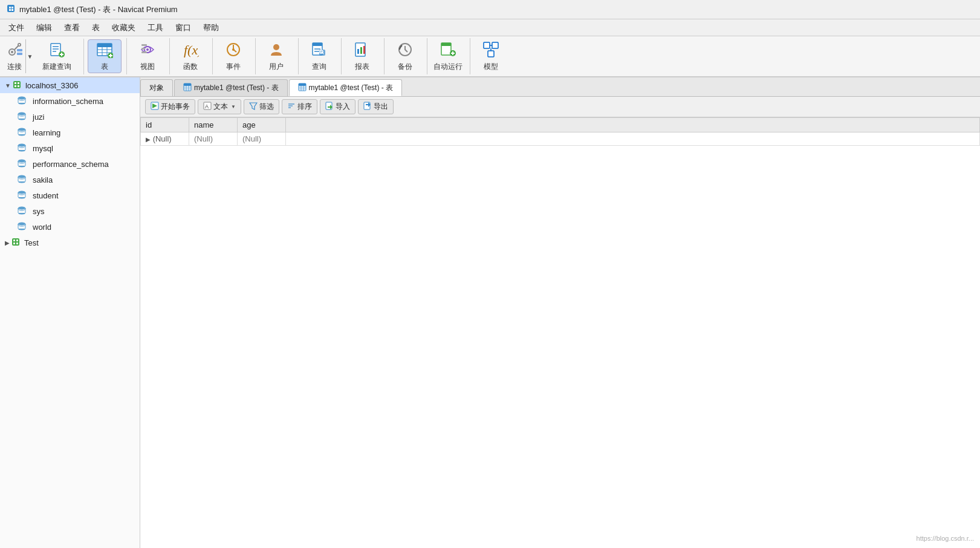 The width and height of the screenshot is (980, 548). Describe the element at coordinates (322, 56) in the screenshot. I see `query-group: 查询` at that location.